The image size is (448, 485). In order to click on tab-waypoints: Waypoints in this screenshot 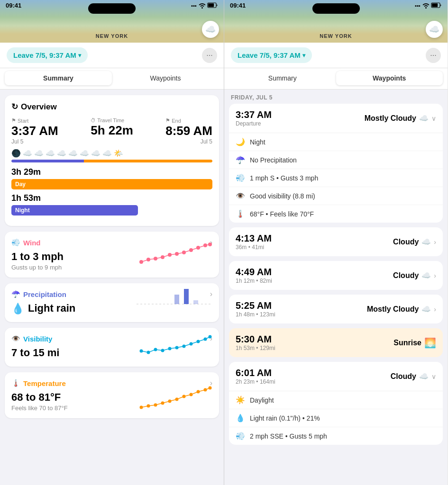, I will do `click(165, 78)`.